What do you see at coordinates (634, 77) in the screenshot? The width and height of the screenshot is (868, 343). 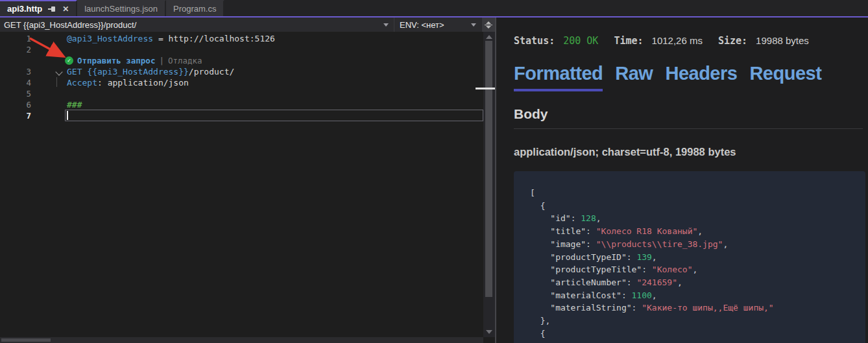 I see `response-tab-raw: Raw` at bounding box center [634, 77].